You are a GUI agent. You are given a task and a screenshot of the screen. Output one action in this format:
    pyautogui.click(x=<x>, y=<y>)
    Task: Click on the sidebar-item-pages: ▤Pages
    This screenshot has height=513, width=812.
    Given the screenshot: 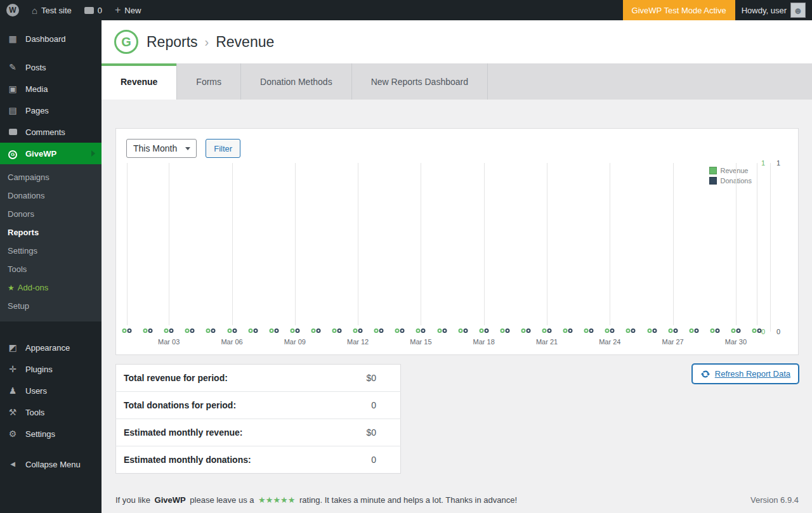 What is the action you would take?
    pyautogui.click(x=51, y=110)
    